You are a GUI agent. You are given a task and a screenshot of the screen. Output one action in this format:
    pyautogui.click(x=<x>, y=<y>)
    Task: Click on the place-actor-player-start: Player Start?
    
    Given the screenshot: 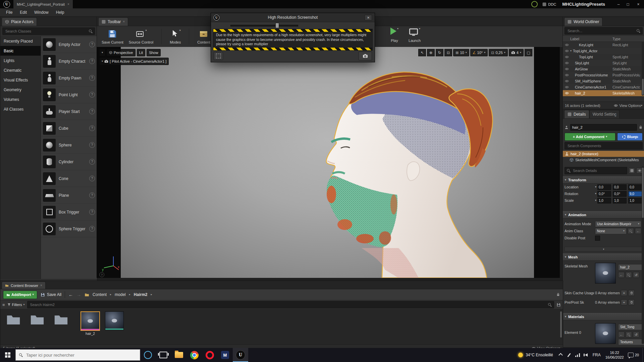 What is the action you would take?
    pyautogui.click(x=69, y=112)
    